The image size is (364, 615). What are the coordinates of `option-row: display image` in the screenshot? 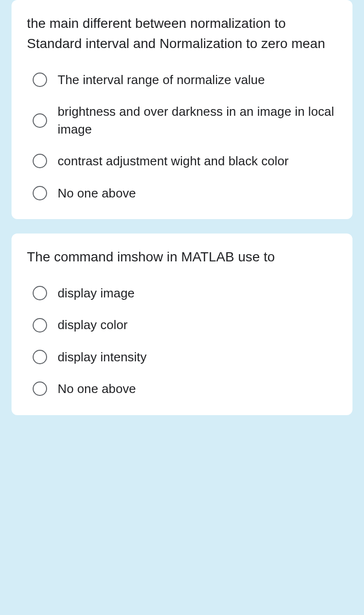 It's located at (185, 293).